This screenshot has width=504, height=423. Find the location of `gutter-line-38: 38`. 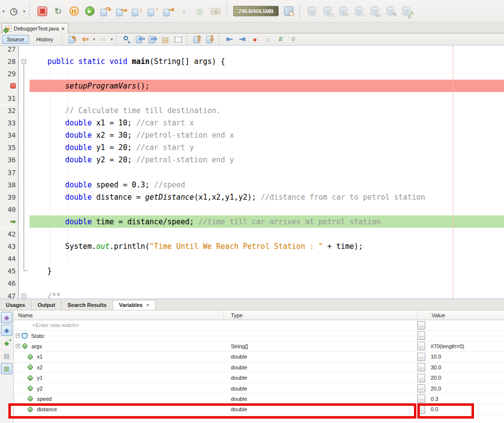

gutter-line-38: 38 is located at coordinates (9, 185).